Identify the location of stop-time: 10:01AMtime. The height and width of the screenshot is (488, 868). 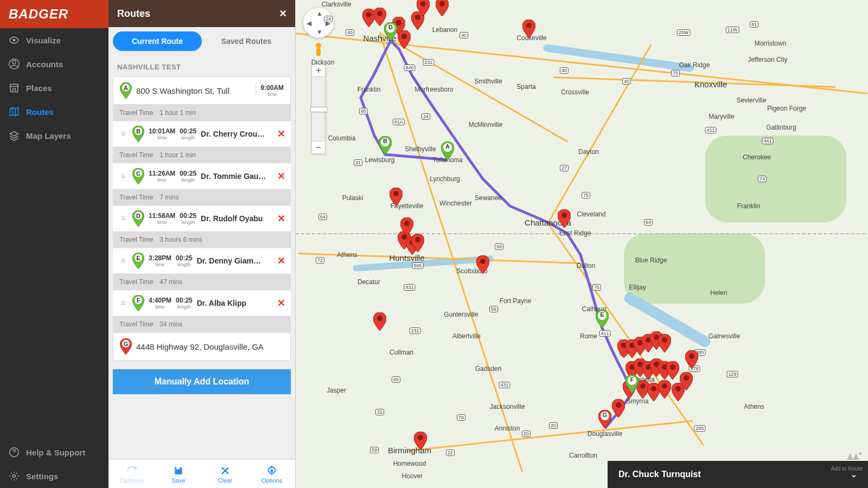
(162, 134).